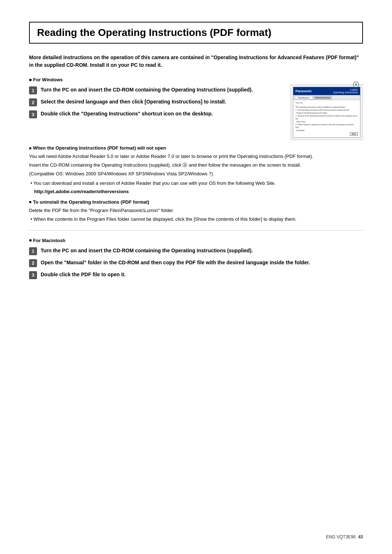 This screenshot has height=554, width=392. I want to click on step3-text: Double click the "Operating Instructions…, so click(127, 114).